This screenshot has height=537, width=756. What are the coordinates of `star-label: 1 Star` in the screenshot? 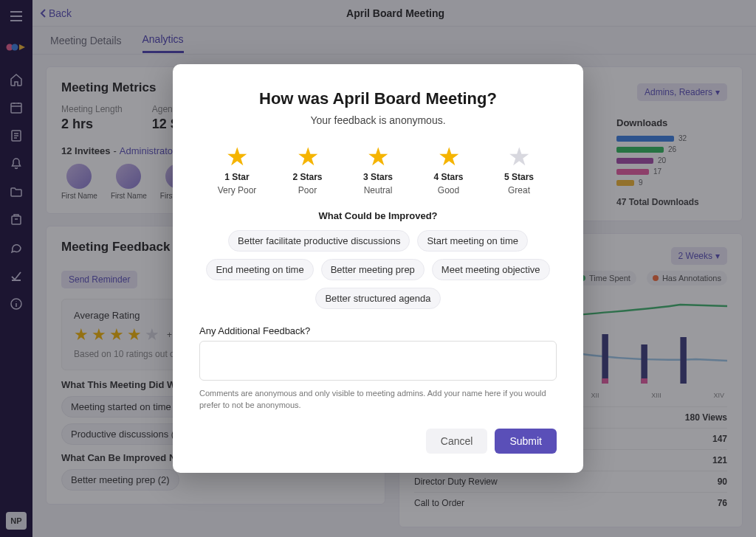 It's located at (236, 177).